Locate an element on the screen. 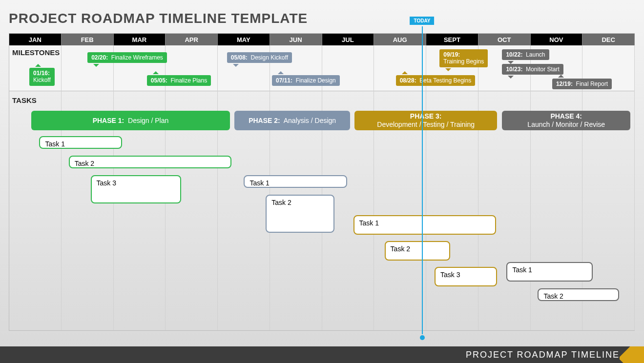 This screenshot has height=363, width=644. milestone: 05/05: Finalize Plans is located at coordinates (179, 81).